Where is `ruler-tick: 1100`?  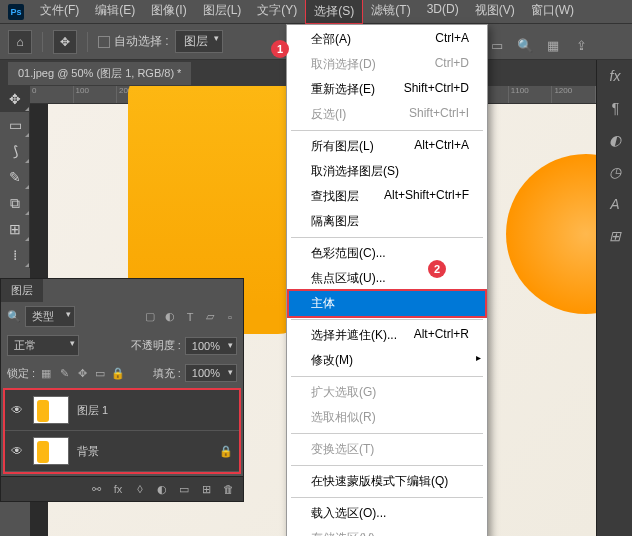 ruler-tick: 1100 is located at coordinates (531, 94).